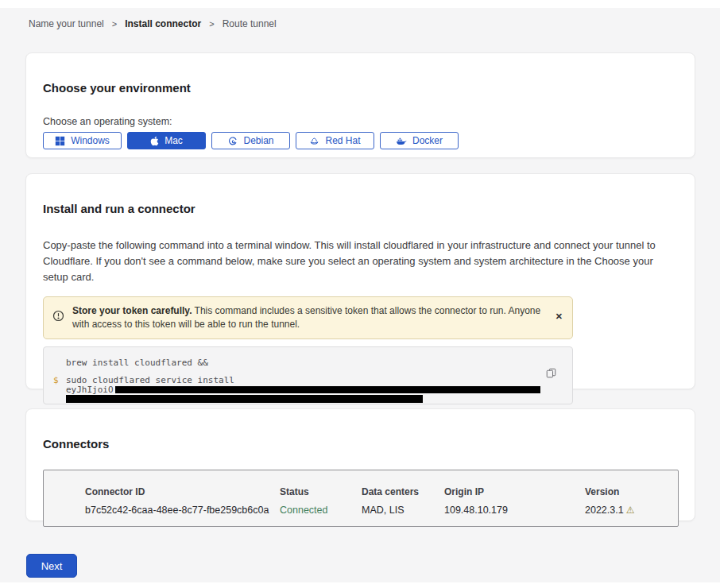 This screenshot has width=720, height=588. I want to click on close-icon: ✕, so click(559, 316).